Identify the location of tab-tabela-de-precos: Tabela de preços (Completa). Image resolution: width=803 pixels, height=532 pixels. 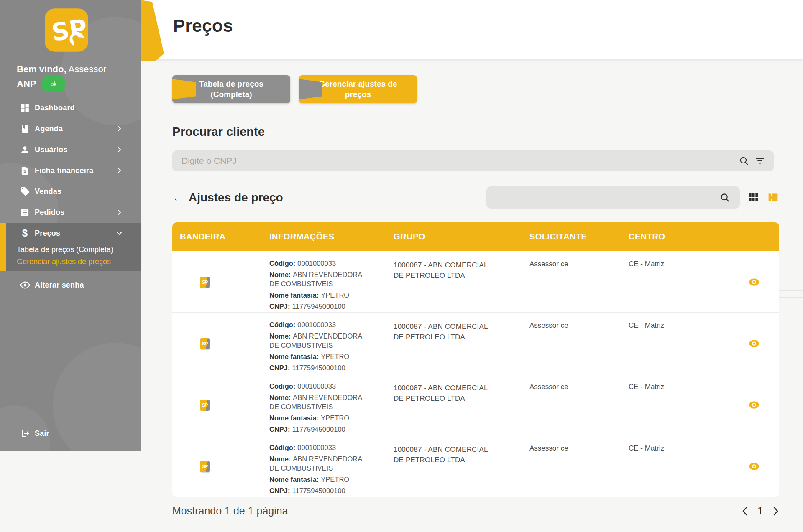
(231, 89).